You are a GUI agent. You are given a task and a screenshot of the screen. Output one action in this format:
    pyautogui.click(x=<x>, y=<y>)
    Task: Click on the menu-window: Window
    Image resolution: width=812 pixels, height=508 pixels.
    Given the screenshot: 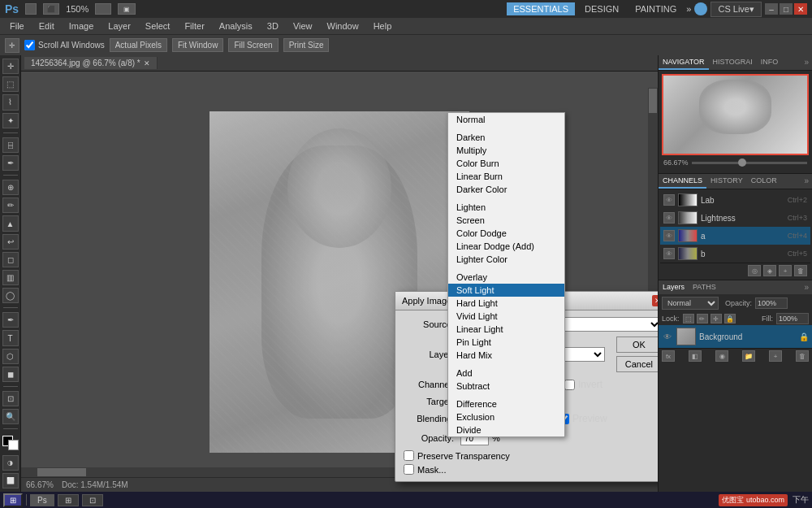 What is the action you would take?
    pyautogui.click(x=343, y=26)
    